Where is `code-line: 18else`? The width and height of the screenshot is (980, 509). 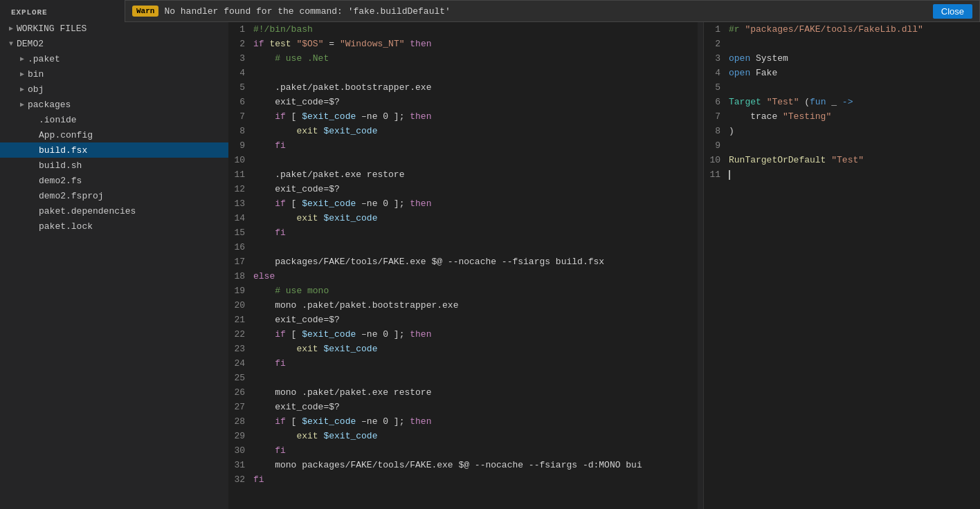
code-line: 18else is located at coordinates (463, 277).